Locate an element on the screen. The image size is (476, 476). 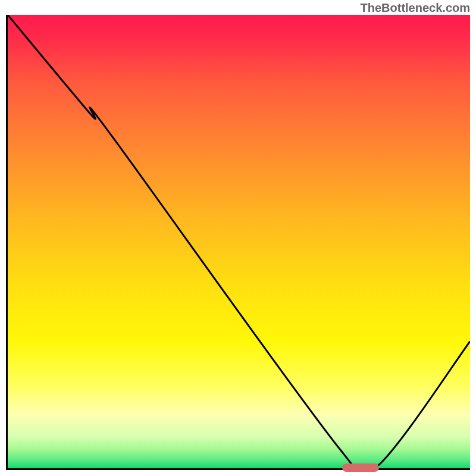
optimal-range-marker is located at coordinates (361, 468).